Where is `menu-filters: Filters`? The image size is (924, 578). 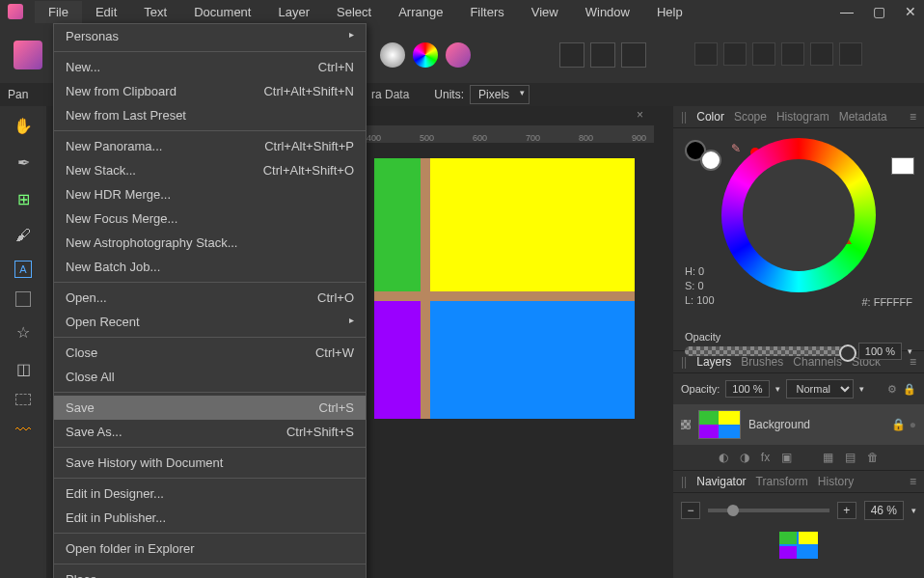
menu-filters: Filters is located at coordinates (486, 12).